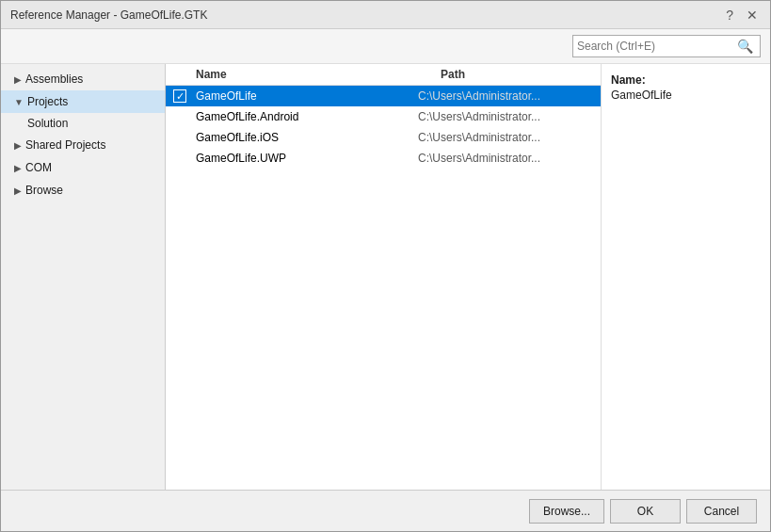 The height and width of the screenshot is (532, 771). What do you see at coordinates (83, 190) in the screenshot?
I see `sidebar-item-browse: ▶ Browse` at bounding box center [83, 190].